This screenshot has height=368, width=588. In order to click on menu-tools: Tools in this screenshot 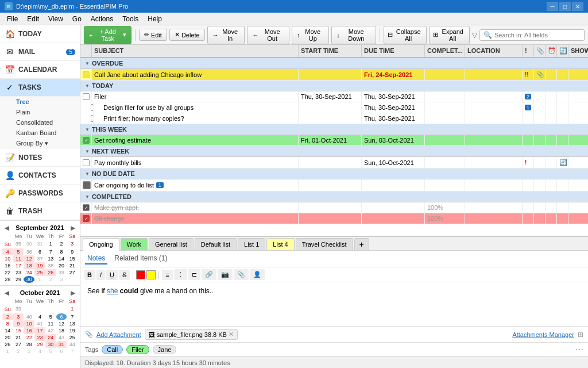, I will do `click(130, 19)`.